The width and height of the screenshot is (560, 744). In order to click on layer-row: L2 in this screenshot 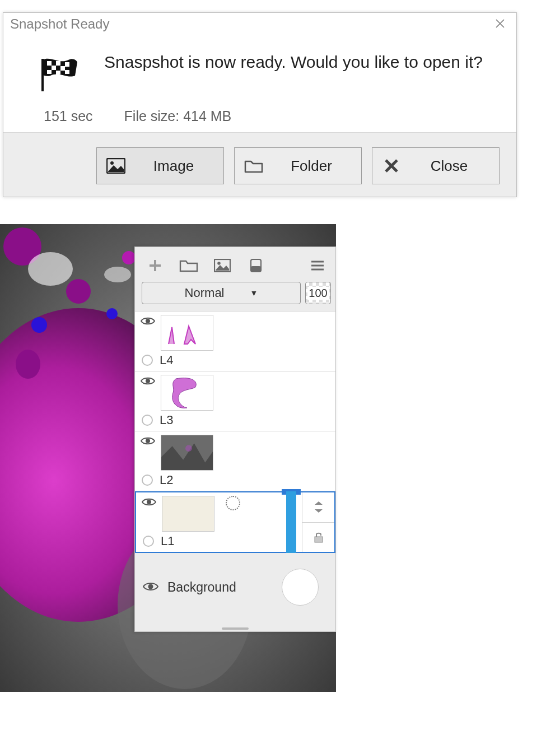, I will do `click(235, 462)`.